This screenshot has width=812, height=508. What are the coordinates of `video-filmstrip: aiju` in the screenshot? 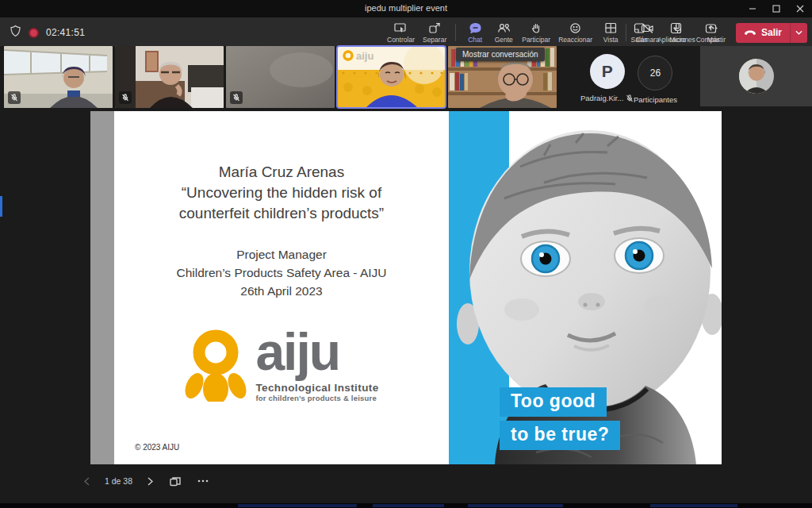 It's located at (406, 78).